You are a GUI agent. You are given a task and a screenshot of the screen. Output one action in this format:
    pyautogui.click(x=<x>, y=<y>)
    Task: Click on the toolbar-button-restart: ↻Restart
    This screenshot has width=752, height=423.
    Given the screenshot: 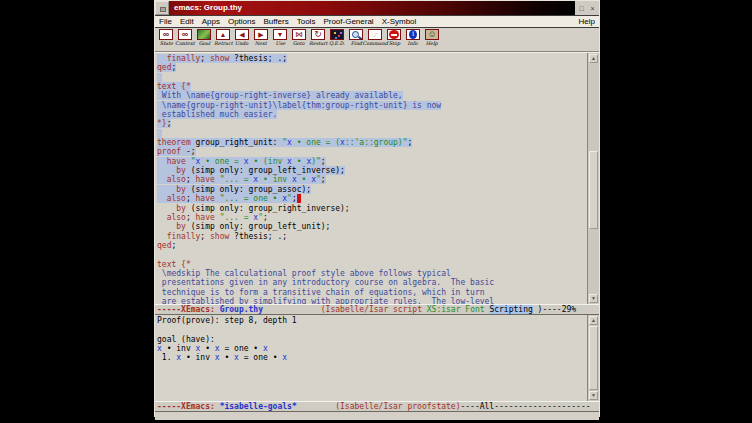 What is the action you would take?
    pyautogui.click(x=318, y=38)
    